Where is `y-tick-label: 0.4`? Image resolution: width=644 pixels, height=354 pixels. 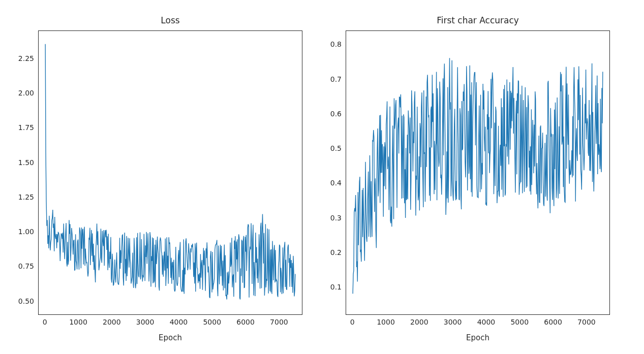
y-tick-label: 0.4 is located at coordinates (338, 183).